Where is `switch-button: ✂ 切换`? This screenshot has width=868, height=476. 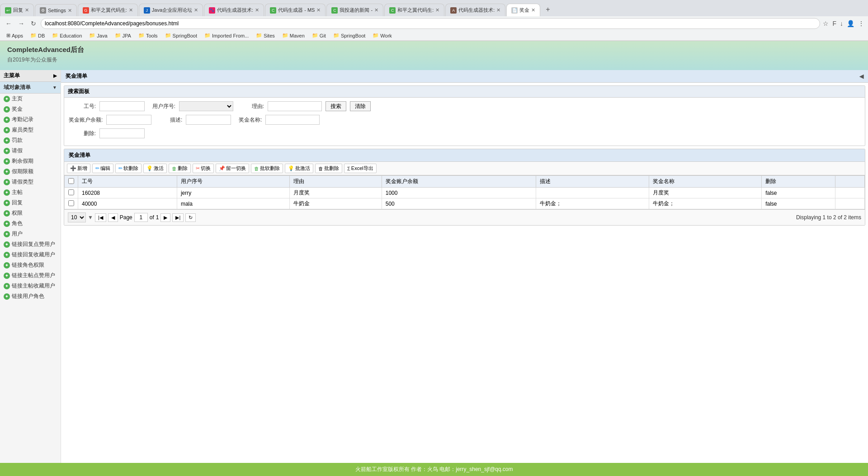 switch-button: ✂ 切换 is located at coordinates (203, 168).